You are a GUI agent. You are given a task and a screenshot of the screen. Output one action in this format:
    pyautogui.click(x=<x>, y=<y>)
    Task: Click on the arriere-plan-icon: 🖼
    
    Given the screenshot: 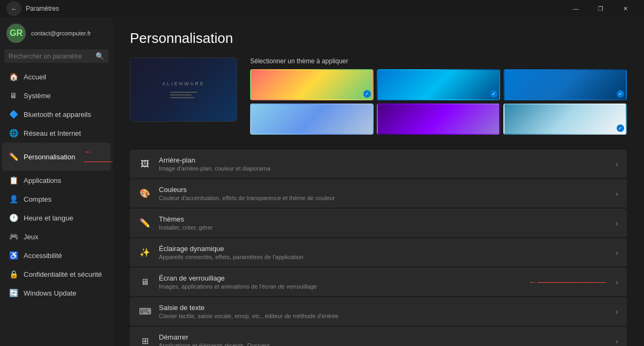 What is the action you would take?
    pyautogui.click(x=145, y=164)
    